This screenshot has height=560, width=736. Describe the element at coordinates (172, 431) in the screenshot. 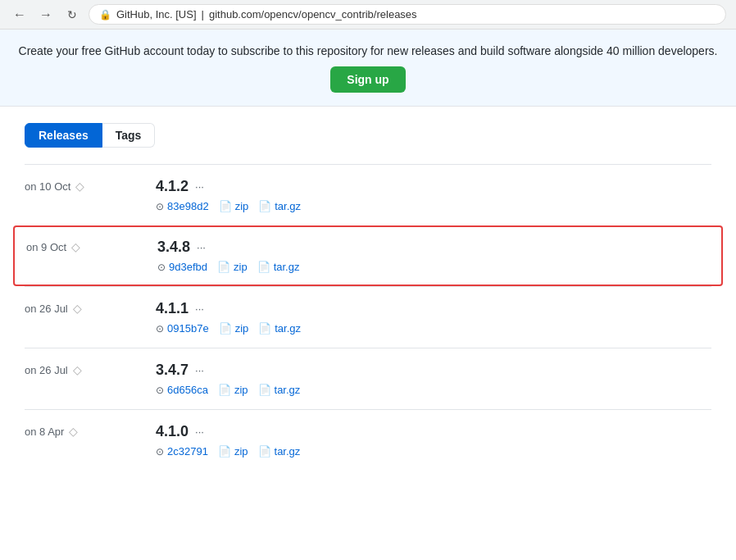

I see `release-version-4: 4.1.0` at that location.